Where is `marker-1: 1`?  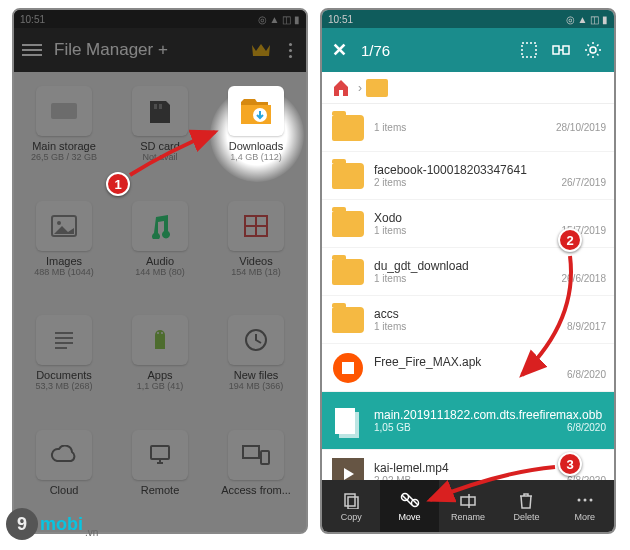
marker-1: 1 is located at coordinates (118, 184).